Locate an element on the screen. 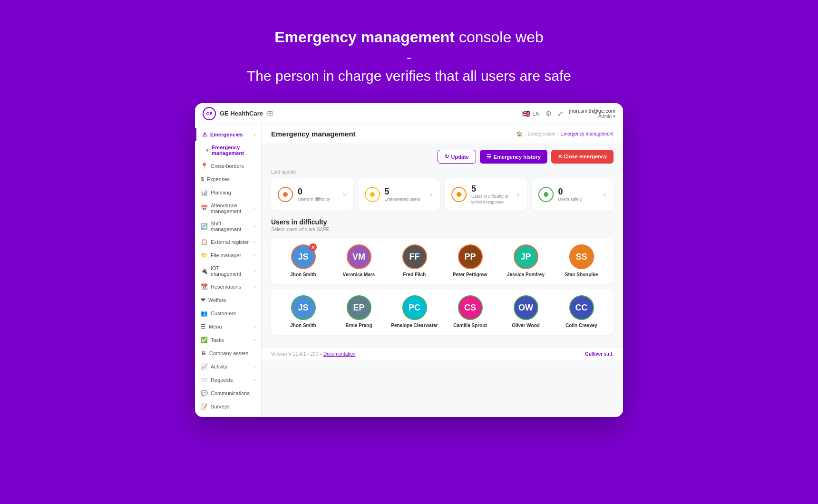 This screenshot has width=818, height=504. user-card-penelope-clearwater: PC Penelope Clearwater is located at coordinates (415, 312).